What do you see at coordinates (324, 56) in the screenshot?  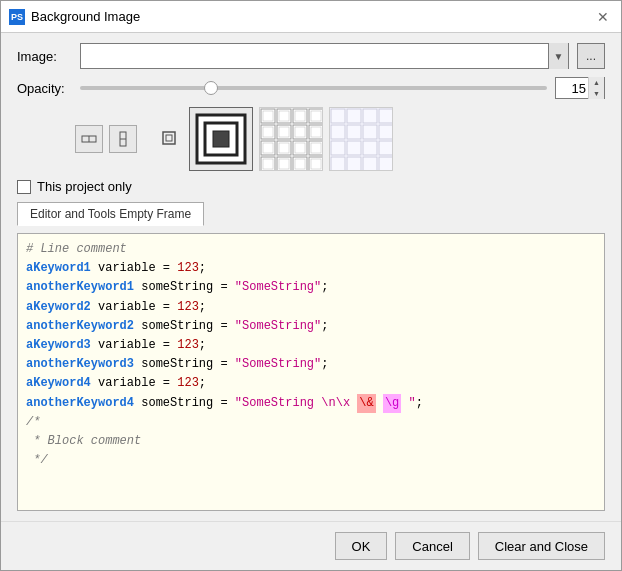 I see `image-combobox: ▼` at bounding box center [324, 56].